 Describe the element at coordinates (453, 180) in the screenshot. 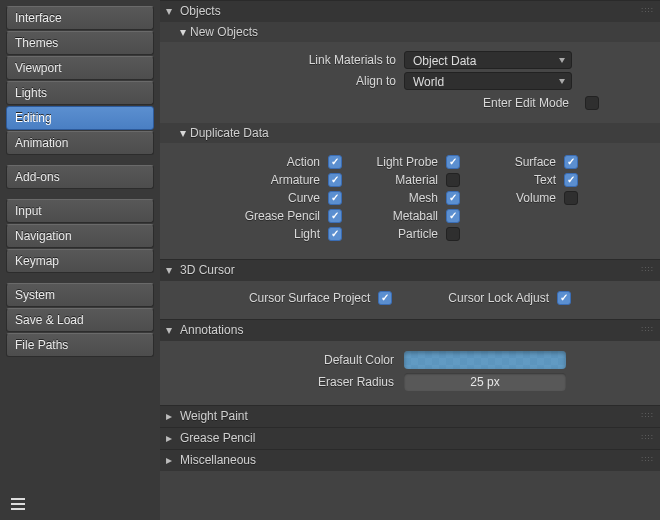

I see `duplicate-material-checkbox` at that location.